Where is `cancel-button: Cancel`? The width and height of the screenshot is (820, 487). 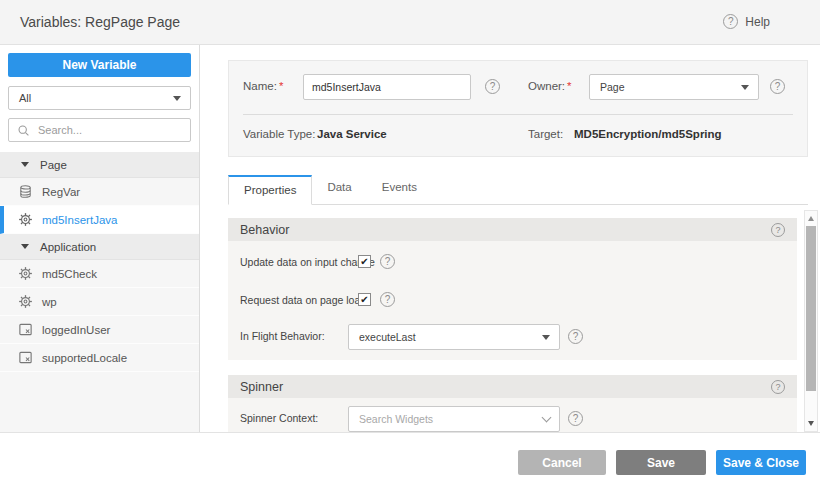
cancel-button: Cancel is located at coordinates (562, 462).